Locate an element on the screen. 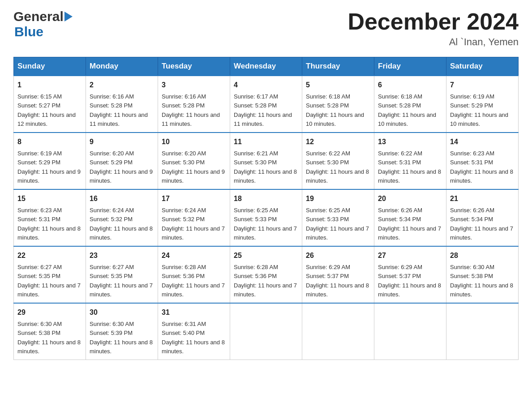  day-number: 4 is located at coordinates (266, 85).